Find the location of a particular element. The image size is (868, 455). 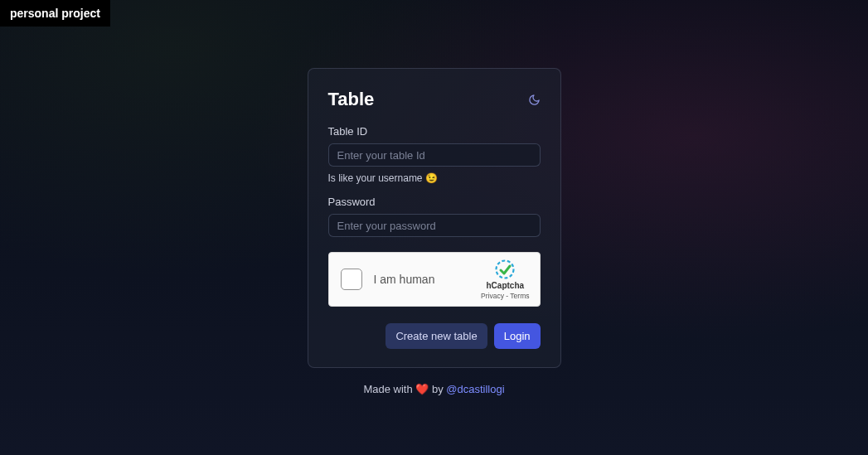

footer: Made with ❤️ by @dcastillogi is located at coordinates (434, 390).